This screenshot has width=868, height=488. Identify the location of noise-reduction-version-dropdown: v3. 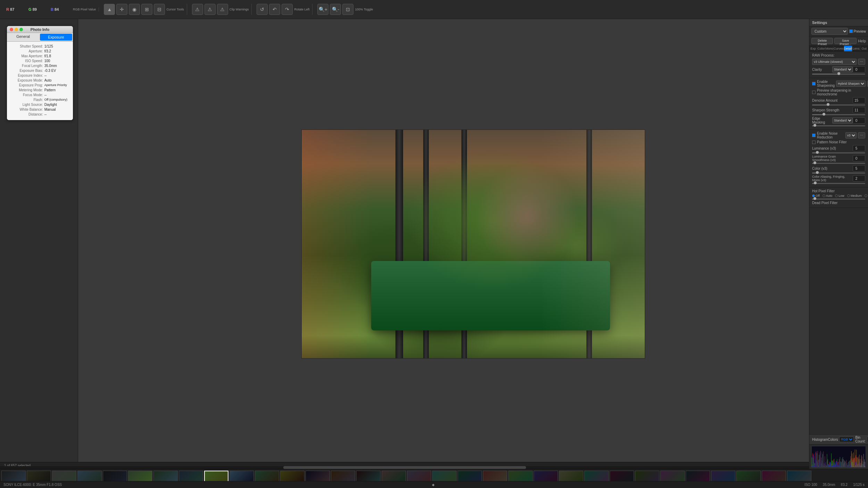
(851, 135).